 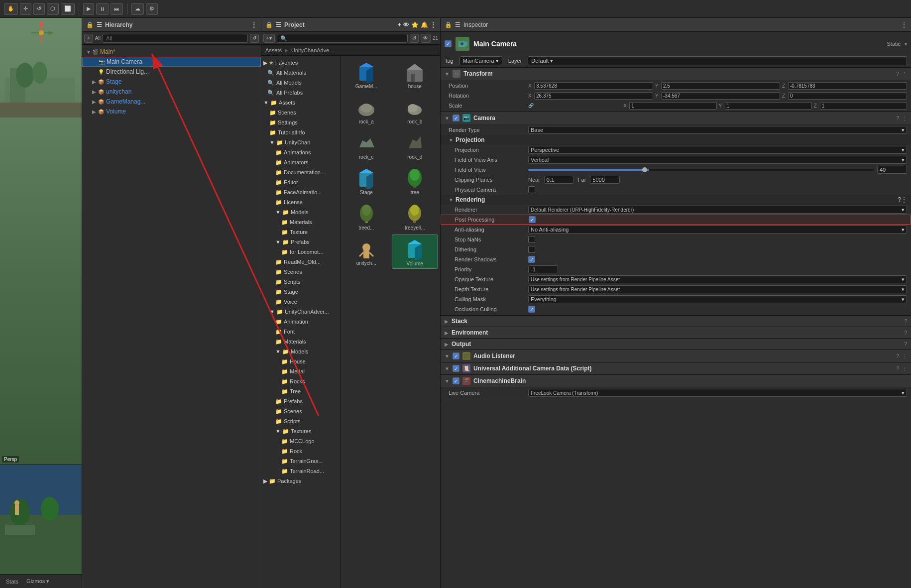 What do you see at coordinates (676, 344) in the screenshot?
I see `output-header: ▶ Output ?` at bounding box center [676, 344].